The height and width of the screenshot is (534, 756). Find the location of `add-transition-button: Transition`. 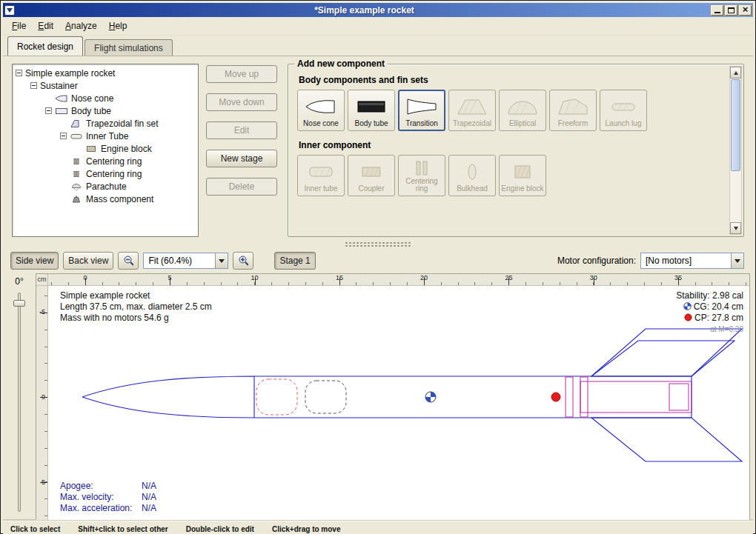

add-transition-button: Transition is located at coordinates (422, 110).